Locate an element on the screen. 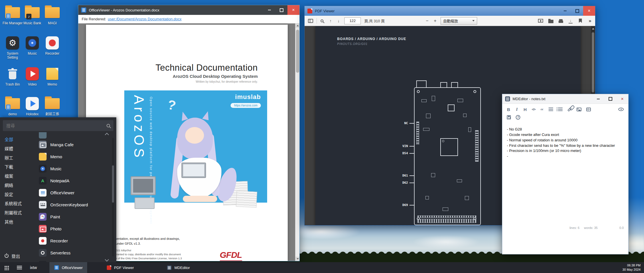 The width and height of the screenshot is (644, 273). task-pdf-viewer: PDF Viewer is located at coordinates (120, 268).